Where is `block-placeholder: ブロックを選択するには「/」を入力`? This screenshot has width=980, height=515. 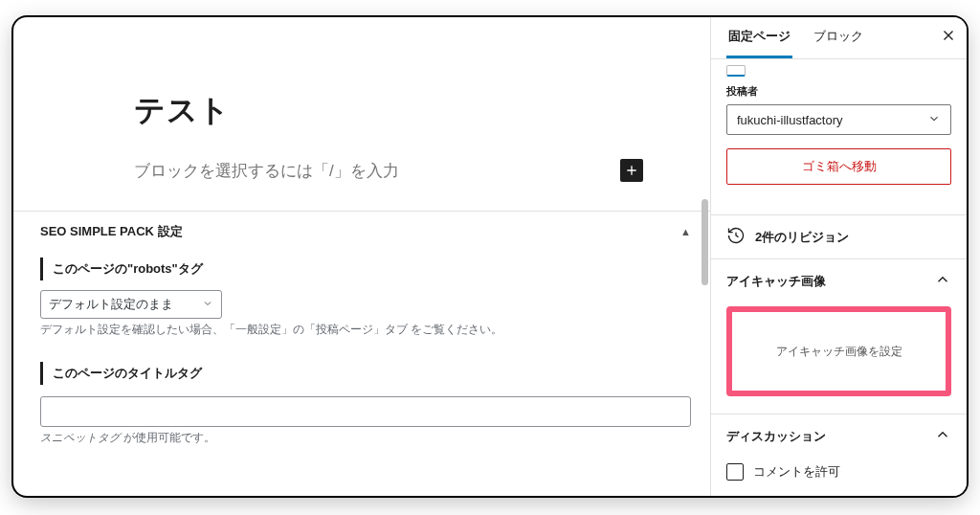 block-placeholder: ブロックを選択するには「/」を入力 is located at coordinates (266, 170).